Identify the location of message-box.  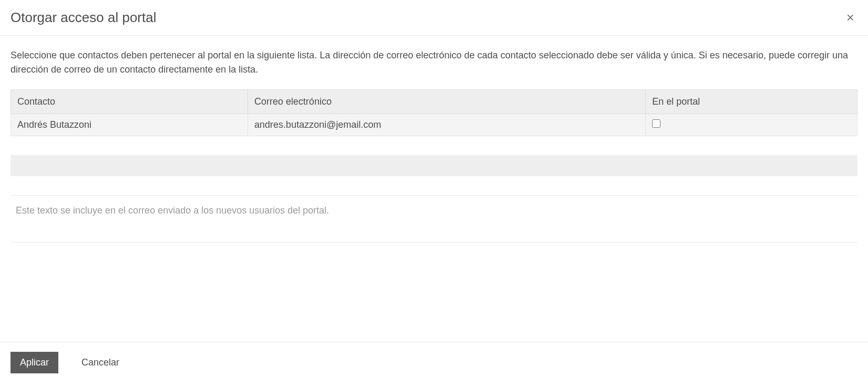
(434, 220).